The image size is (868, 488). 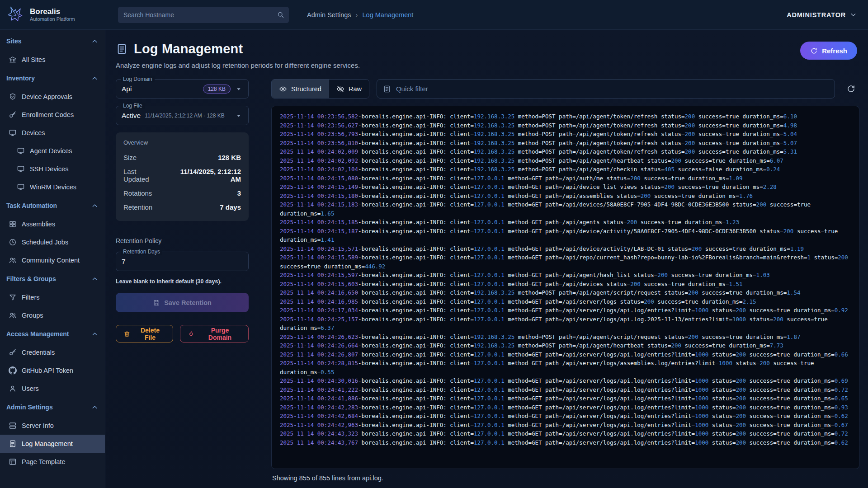 I want to click on overview-title: Overview, so click(x=182, y=143).